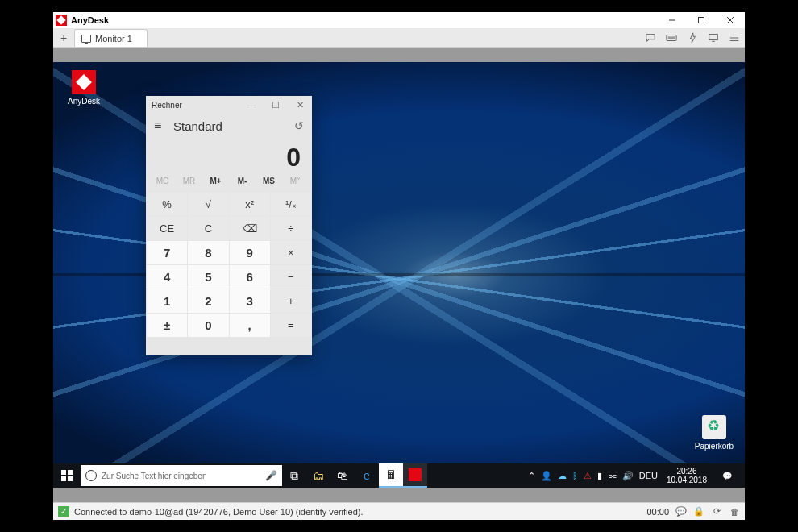 This screenshot has height=532, width=798. I want to click on titlebar: AnyDesk, so click(399, 20).